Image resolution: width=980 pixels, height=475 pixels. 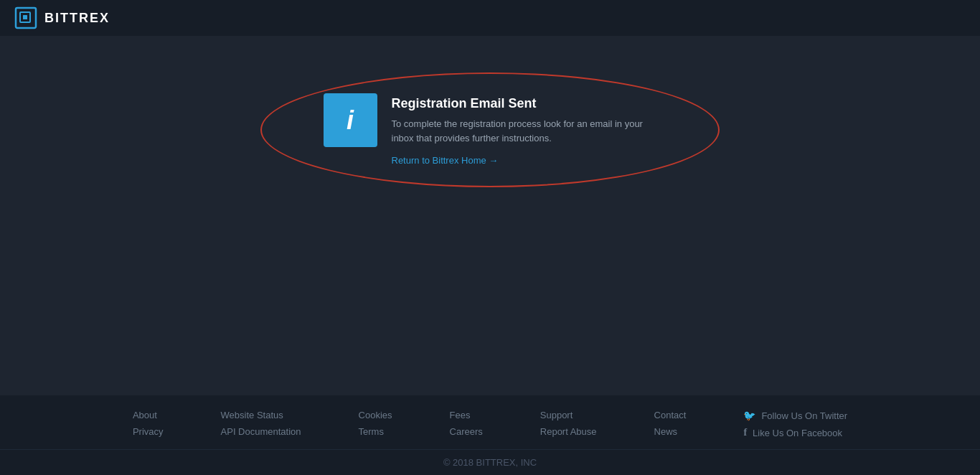 I want to click on footer-link-about: About, so click(x=148, y=415).